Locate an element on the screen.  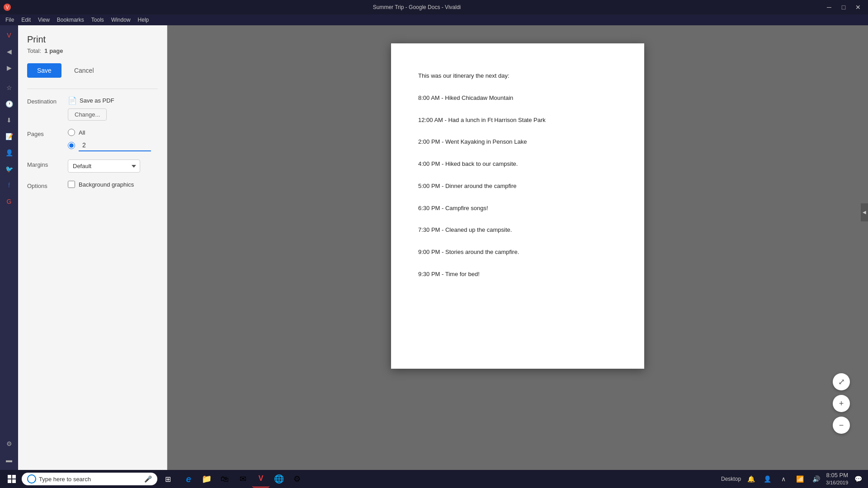
taskbar-app-misc: ⚙ is located at coordinates (297, 479).